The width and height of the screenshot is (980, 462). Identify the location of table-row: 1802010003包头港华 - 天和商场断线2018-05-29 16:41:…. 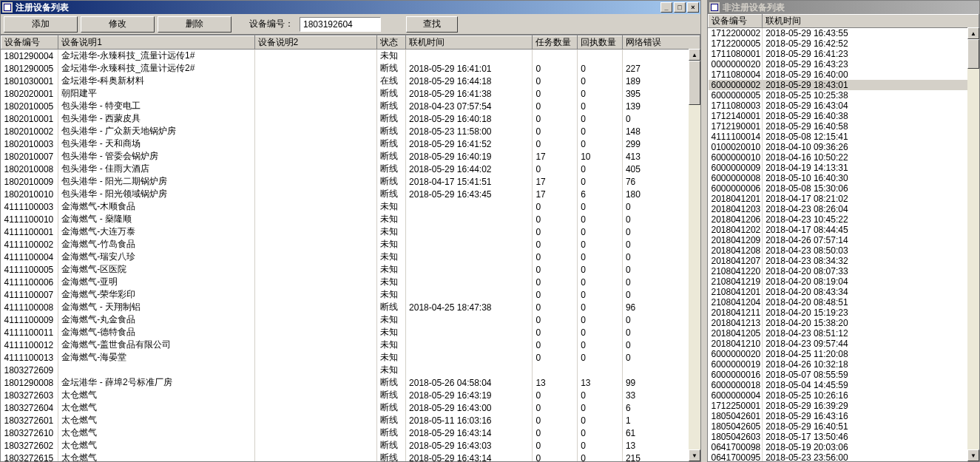
(351, 143).